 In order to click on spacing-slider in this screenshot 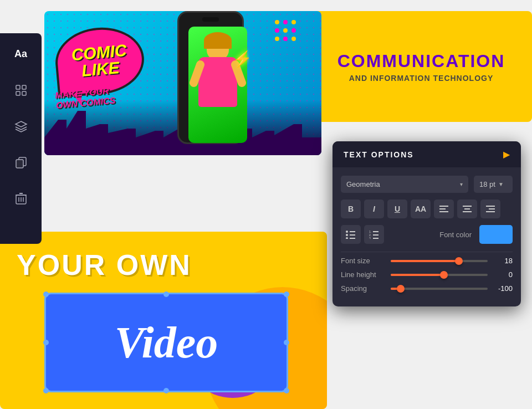, I will do `click(439, 289)`.